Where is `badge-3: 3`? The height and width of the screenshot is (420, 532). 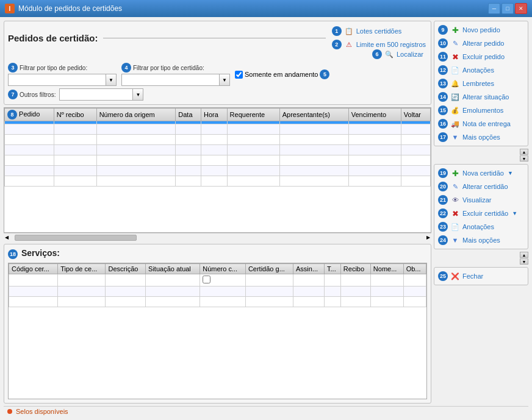
badge-3: 3 is located at coordinates (13, 68).